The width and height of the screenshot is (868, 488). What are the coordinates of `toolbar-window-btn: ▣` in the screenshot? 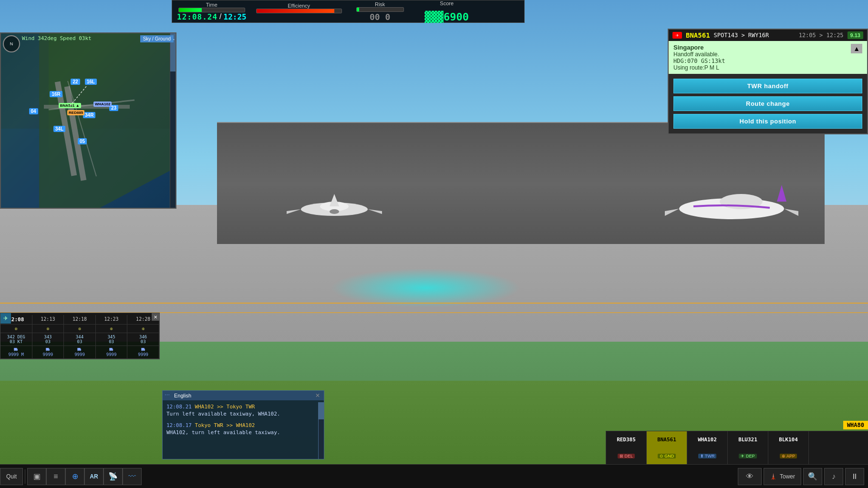 It's located at (37, 477).